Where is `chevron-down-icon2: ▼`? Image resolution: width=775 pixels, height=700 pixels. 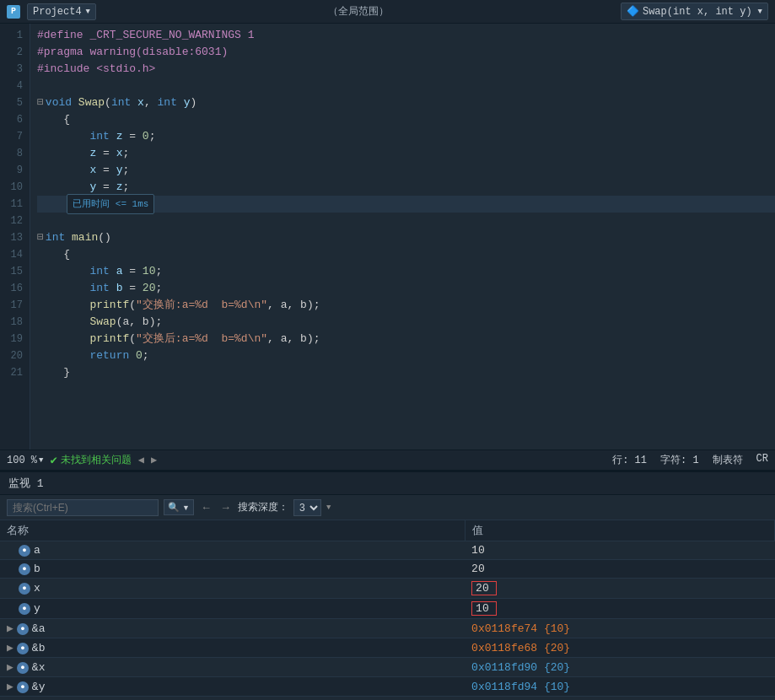 chevron-down-icon2: ▼ is located at coordinates (761, 12).